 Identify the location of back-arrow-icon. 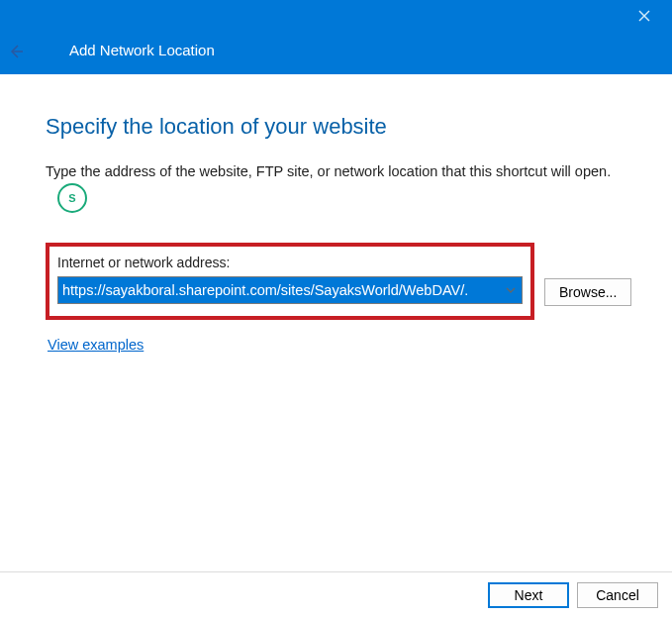
(16, 51).